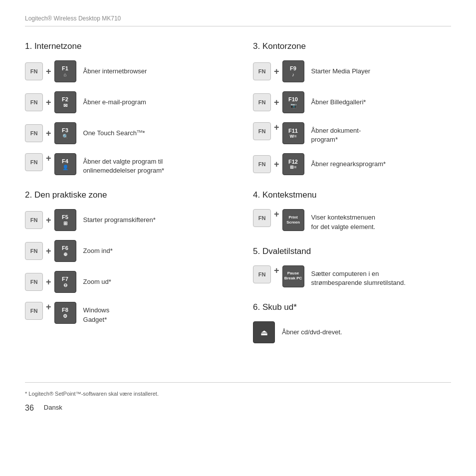 The width and height of the screenshot is (476, 476). I want to click on f1-desc: Åbner internetbrowser, so click(115, 71).